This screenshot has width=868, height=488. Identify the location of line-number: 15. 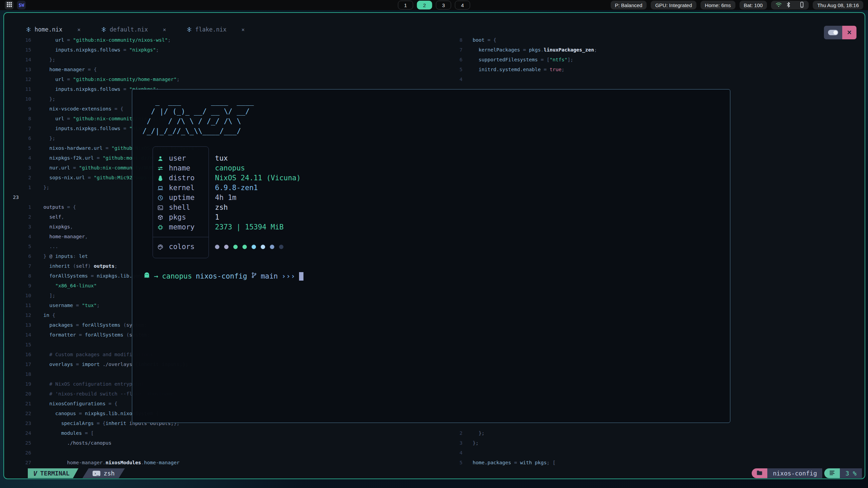
(22, 50).